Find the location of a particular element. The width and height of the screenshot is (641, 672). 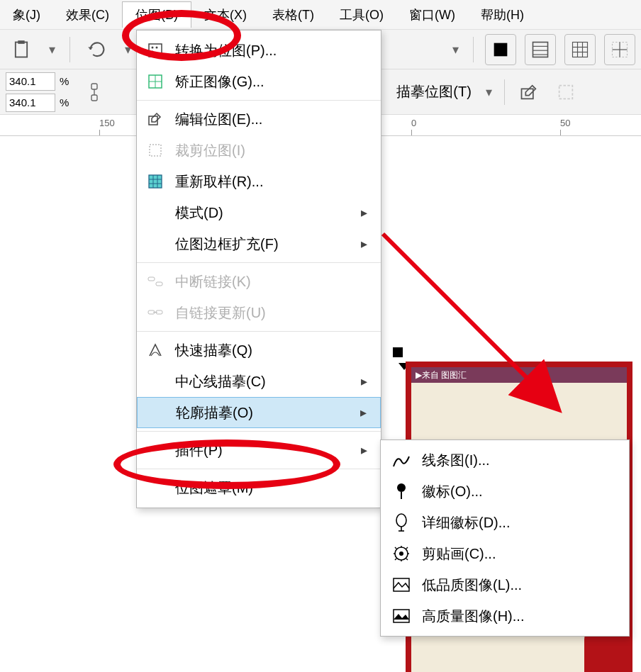

selection-handle is located at coordinates (398, 352).